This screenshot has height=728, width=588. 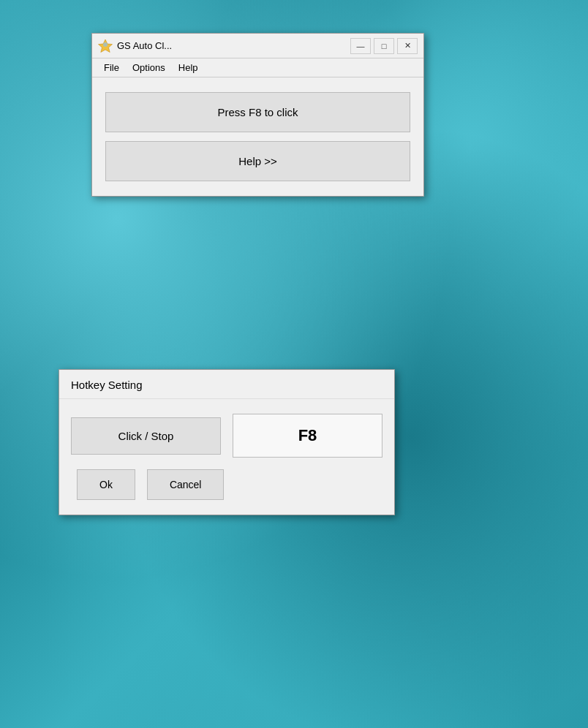 What do you see at coordinates (257, 115) in the screenshot?
I see `main-window: GS Auto Cl... — □ ✕ File Options Help Pr…` at bounding box center [257, 115].